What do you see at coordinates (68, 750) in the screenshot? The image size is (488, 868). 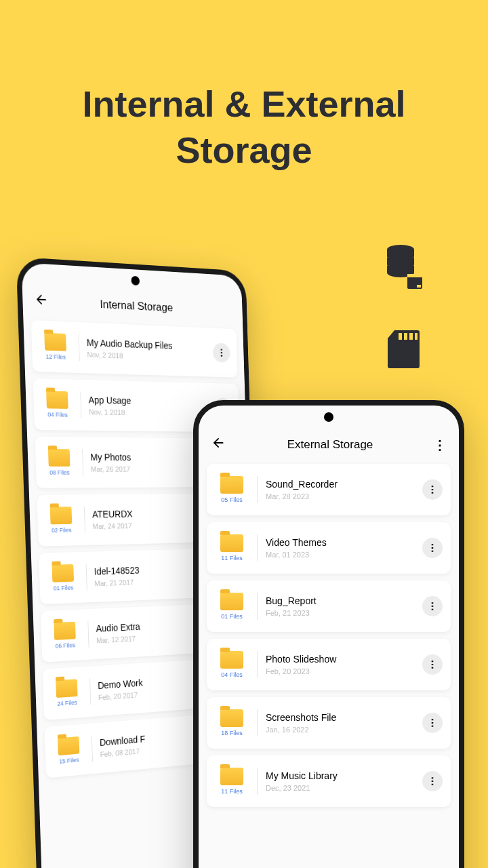 I see `folder-icon-block: 15 Files` at bounding box center [68, 750].